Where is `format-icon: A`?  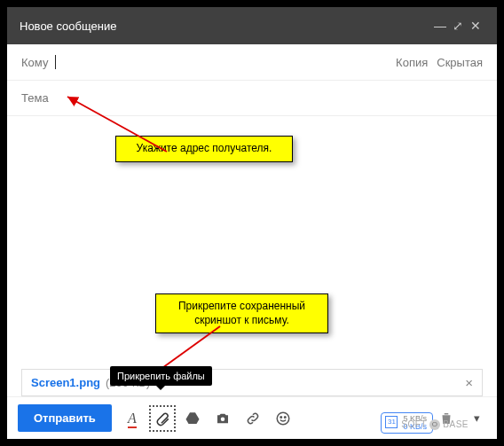 format-icon: A is located at coordinates (132, 419).